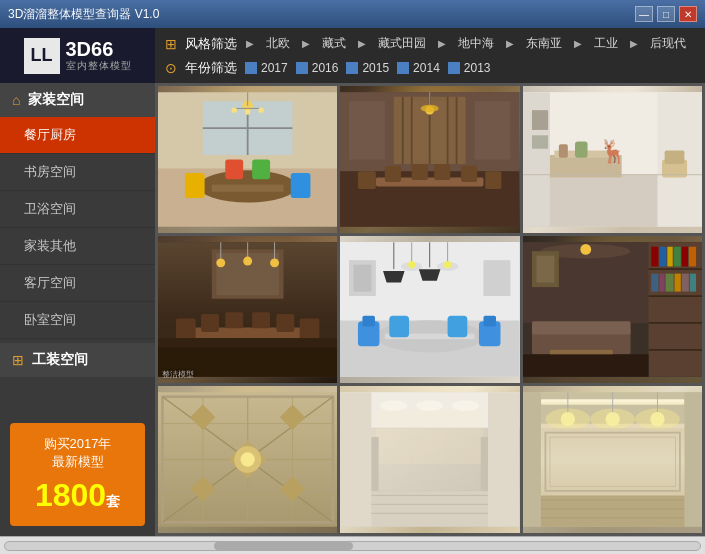  What do you see at coordinates (470, 68) in the screenshot?
I see `year-checkbox-2013: 2013` at bounding box center [470, 68].